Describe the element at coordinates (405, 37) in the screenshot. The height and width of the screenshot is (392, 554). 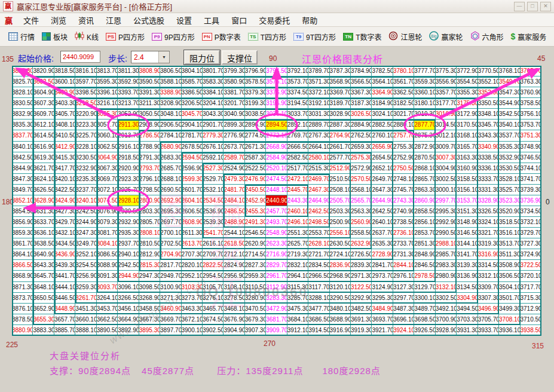
I see `toolbar-item-9: 江恩轮` at that location.